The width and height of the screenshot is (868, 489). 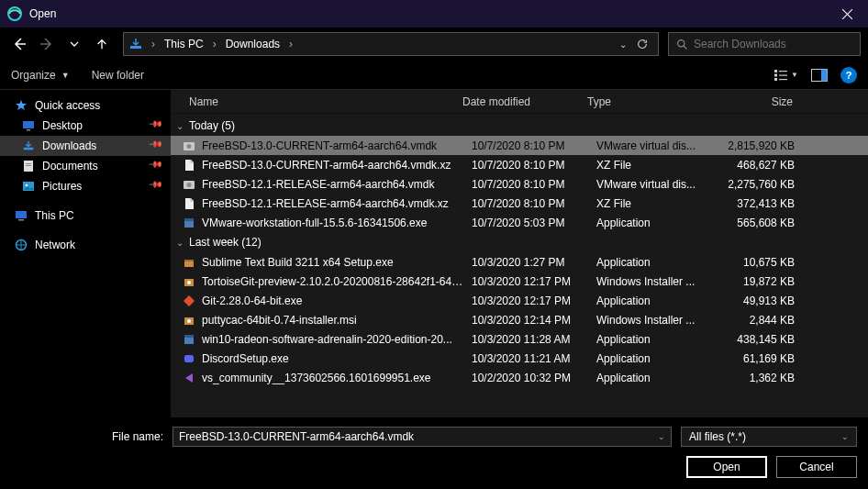 I want to click on help-icon: ?, so click(x=850, y=75).